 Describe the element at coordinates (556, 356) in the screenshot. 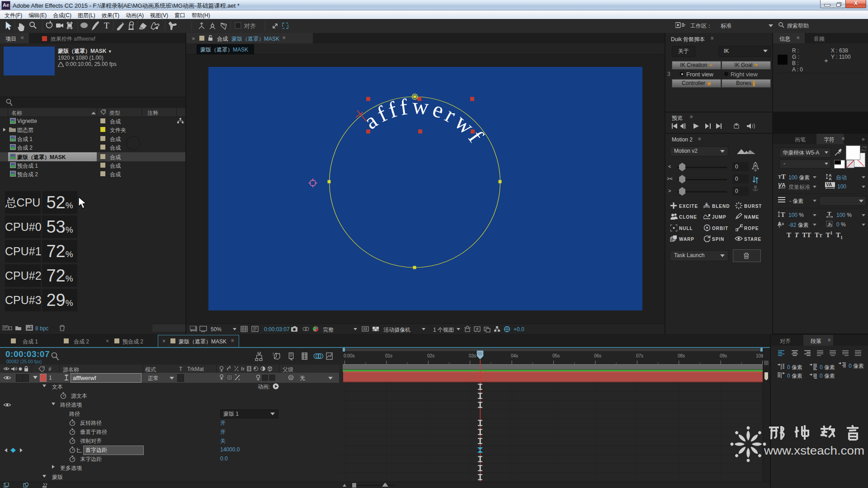

I see `svg-text: 05s` at that location.